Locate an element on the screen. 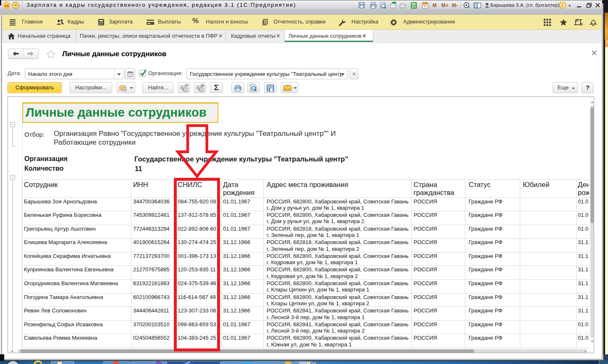  svg-text: M is located at coordinates (435, 5).